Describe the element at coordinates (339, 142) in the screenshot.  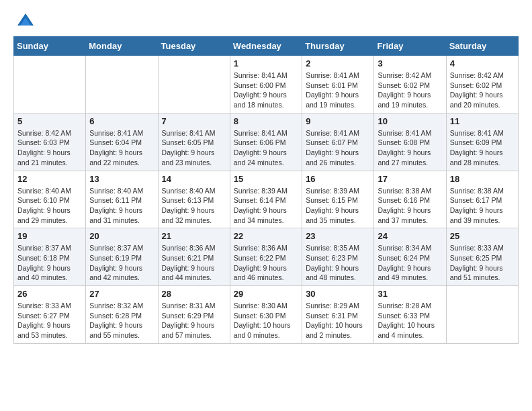
I see `calendar-cell: 9Sunrise: 8:41 AM Sunset: 6:07 PM Daylig…` at that location.